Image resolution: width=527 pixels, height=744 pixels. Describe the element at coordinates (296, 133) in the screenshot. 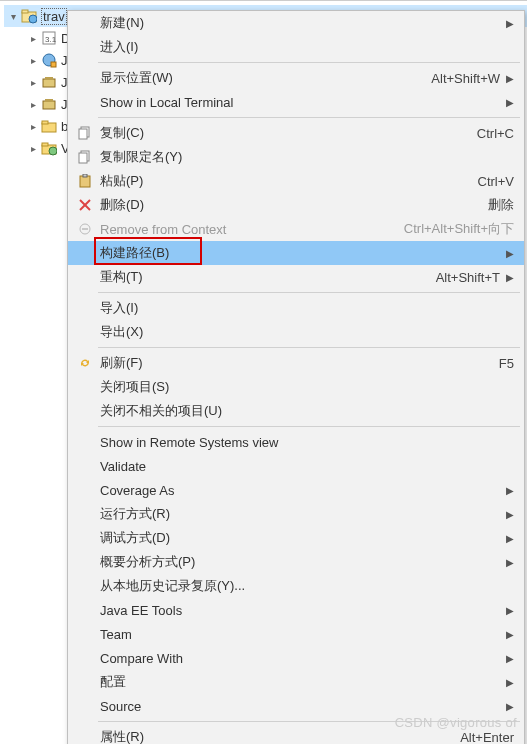

I see `menu-copy: 复制(C) Ctrl+C` at that location.